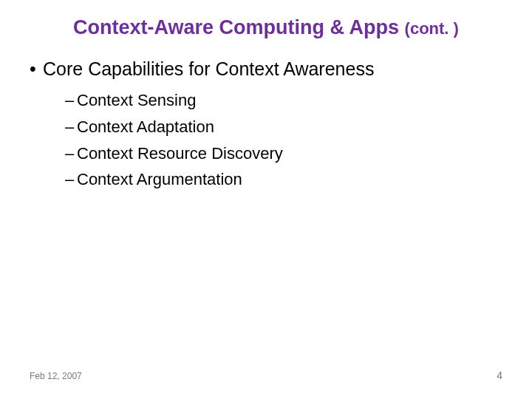 This screenshot has width=532, height=399. I want to click on title-cont: (cont. ), so click(432, 28).